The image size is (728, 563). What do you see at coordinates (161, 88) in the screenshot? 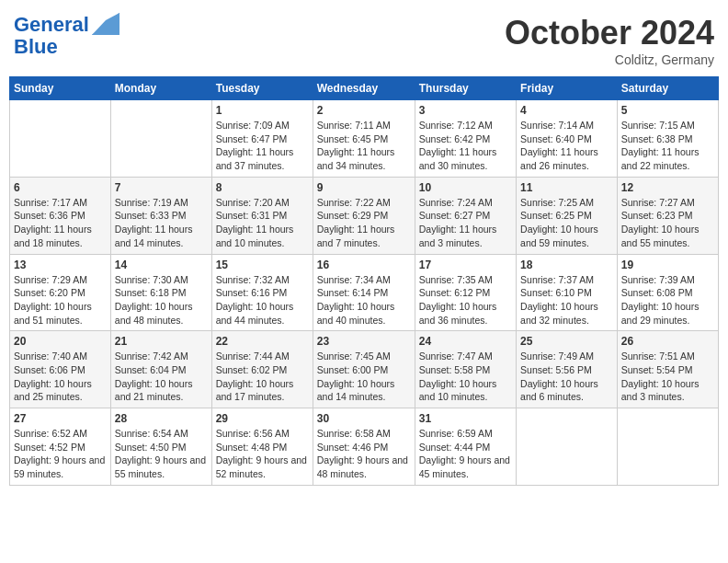
I see `weekday-header-monday: Monday` at bounding box center [161, 88].